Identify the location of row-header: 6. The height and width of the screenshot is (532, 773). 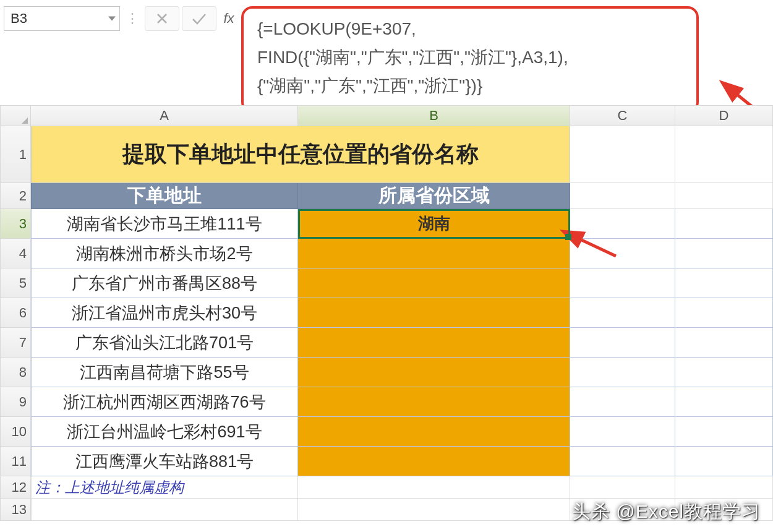
(15, 313).